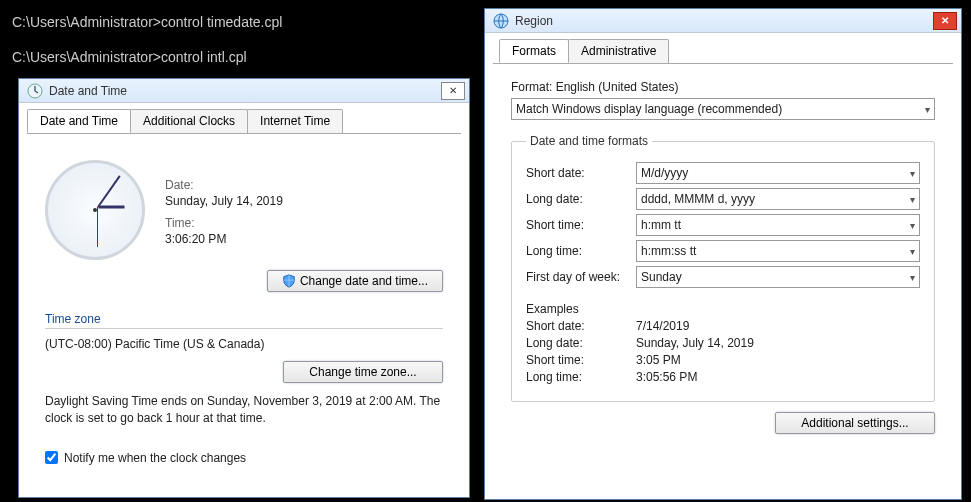  What do you see at coordinates (855, 423) in the screenshot?
I see `additional-settings-button: Additional settings...` at bounding box center [855, 423].